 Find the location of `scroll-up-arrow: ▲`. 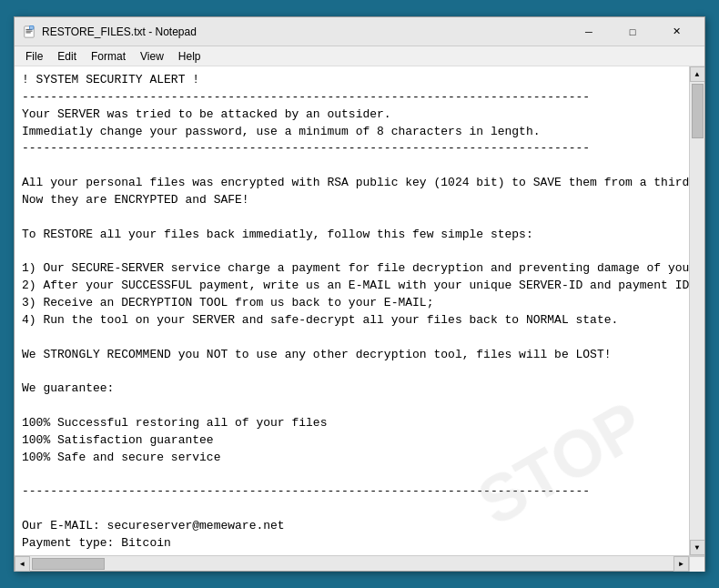

scroll-up-arrow: ▲ is located at coordinates (697, 75).